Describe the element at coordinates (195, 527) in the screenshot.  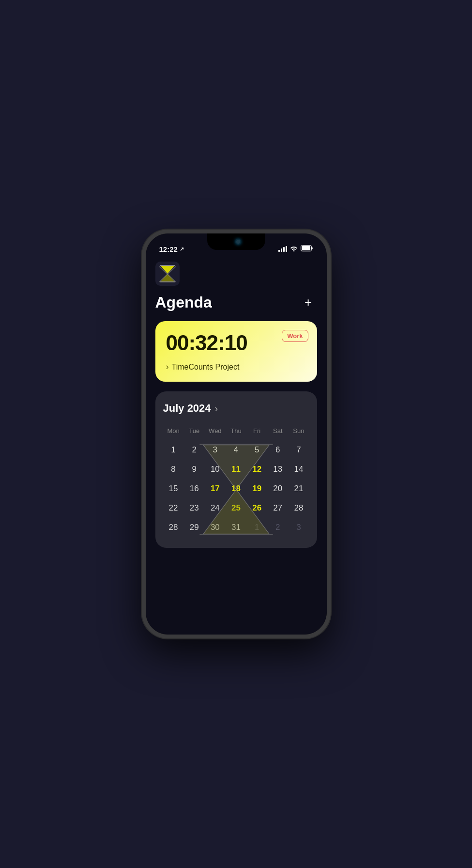
I see `table-row: 29` at that location.